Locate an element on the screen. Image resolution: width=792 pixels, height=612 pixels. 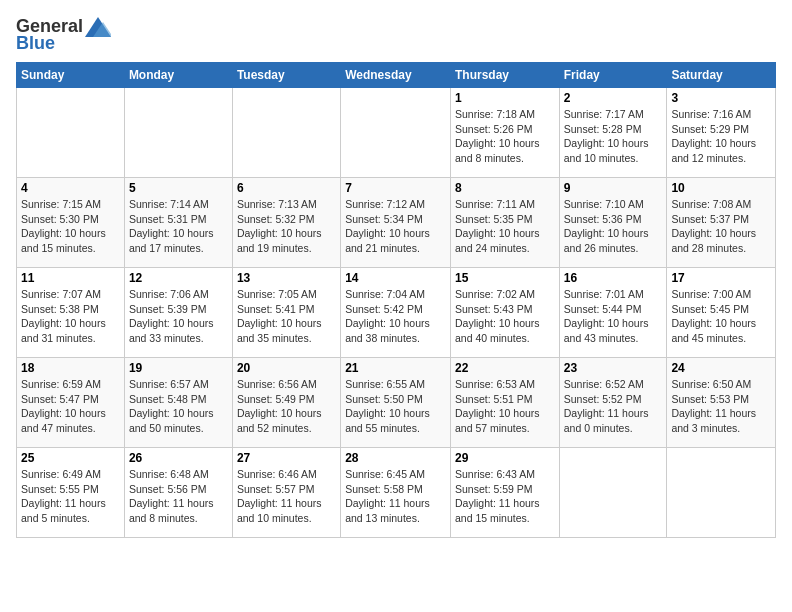
calendar-cell: 26Sunrise: 6:48 AMSunset: 5:56 PMDayligh… is located at coordinates (178, 493).